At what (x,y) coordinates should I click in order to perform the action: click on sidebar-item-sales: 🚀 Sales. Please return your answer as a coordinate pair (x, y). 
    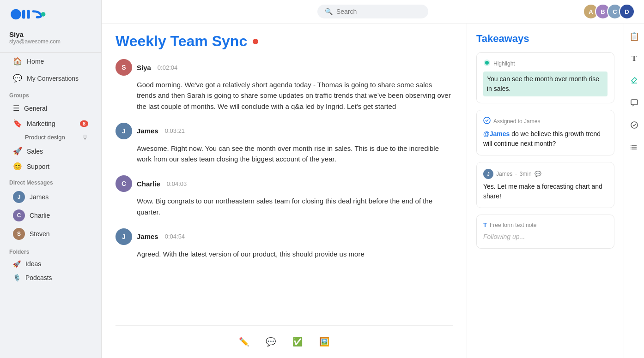
    Looking at the image, I should click on (51, 151).